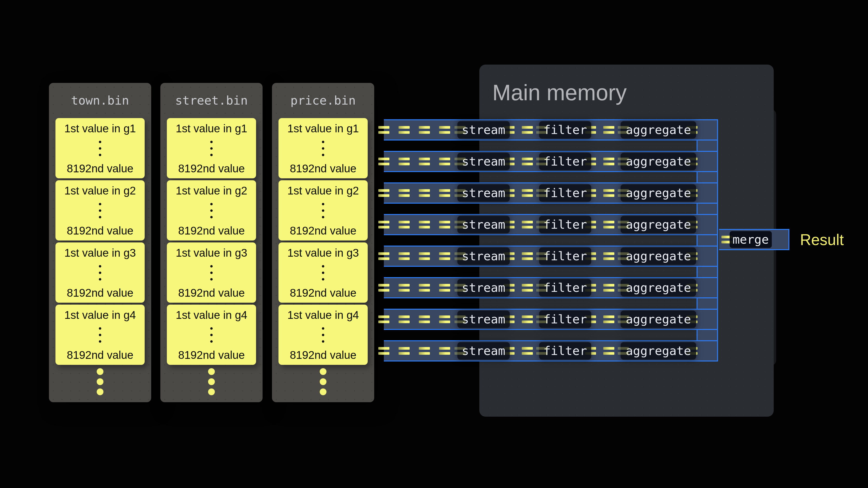 This screenshot has width=868, height=488. I want to click on merge-operator: merge, so click(751, 239).